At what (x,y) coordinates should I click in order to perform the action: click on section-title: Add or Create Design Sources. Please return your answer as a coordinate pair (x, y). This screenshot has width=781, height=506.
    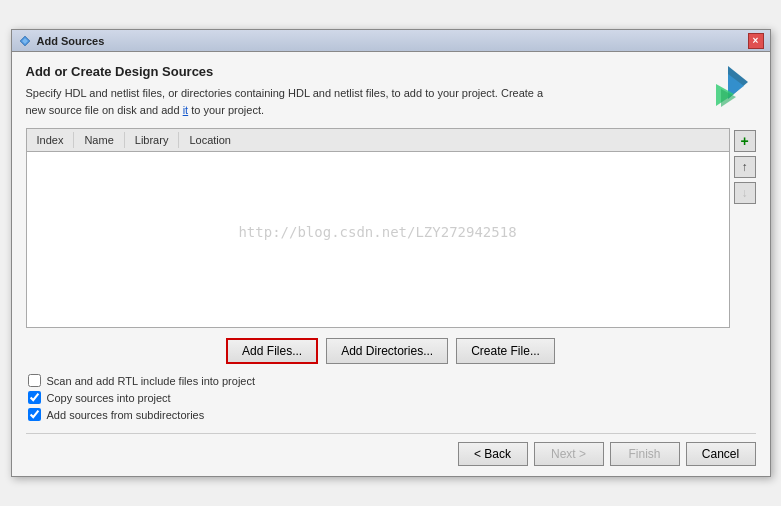
    Looking at the image, I should click on (391, 72).